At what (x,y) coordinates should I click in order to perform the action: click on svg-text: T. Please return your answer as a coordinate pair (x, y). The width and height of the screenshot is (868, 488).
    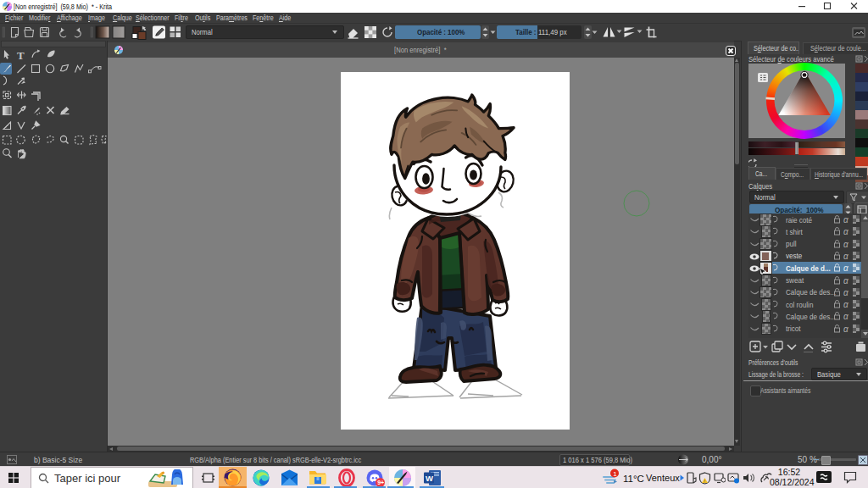
    Looking at the image, I should click on (20, 56).